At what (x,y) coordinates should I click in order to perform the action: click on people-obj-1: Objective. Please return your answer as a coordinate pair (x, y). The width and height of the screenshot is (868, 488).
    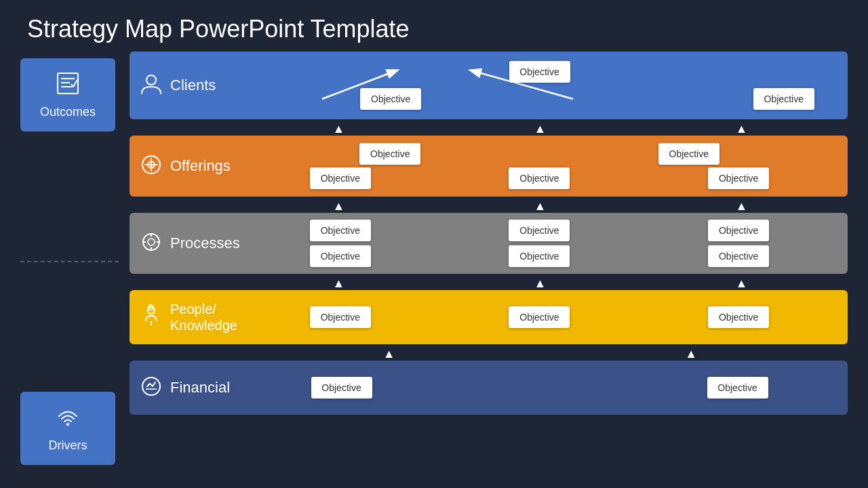
    Looking at the image, I should click on (340, 317).